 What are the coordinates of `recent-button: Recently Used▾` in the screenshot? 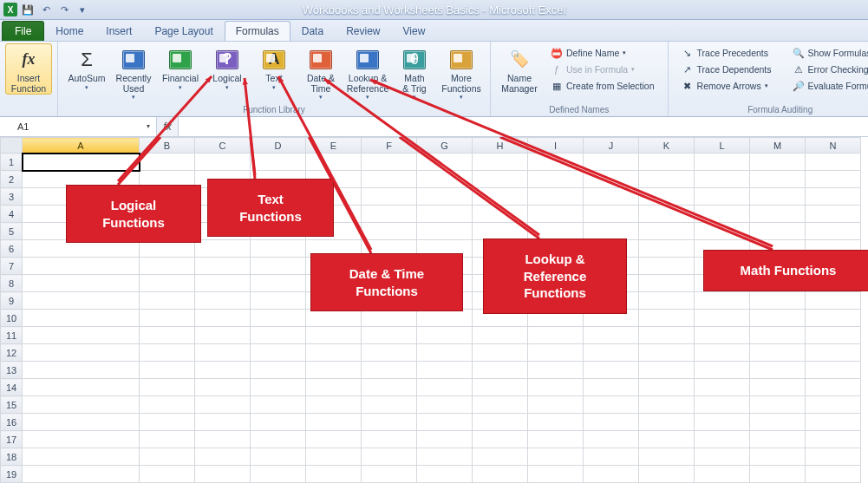 It's located at (134, 73).